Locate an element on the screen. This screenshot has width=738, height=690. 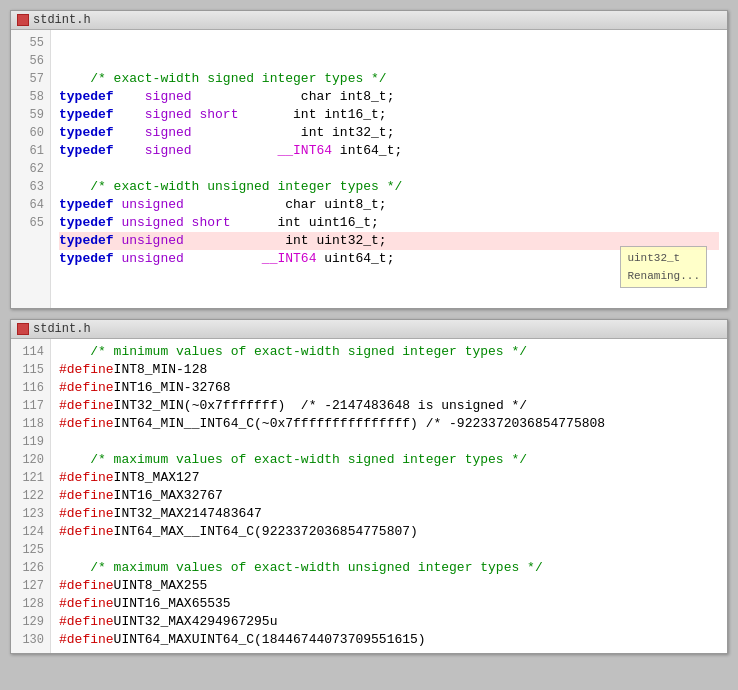
code-line: typedef signed int int32_t; is located at coordinates (389, 133).